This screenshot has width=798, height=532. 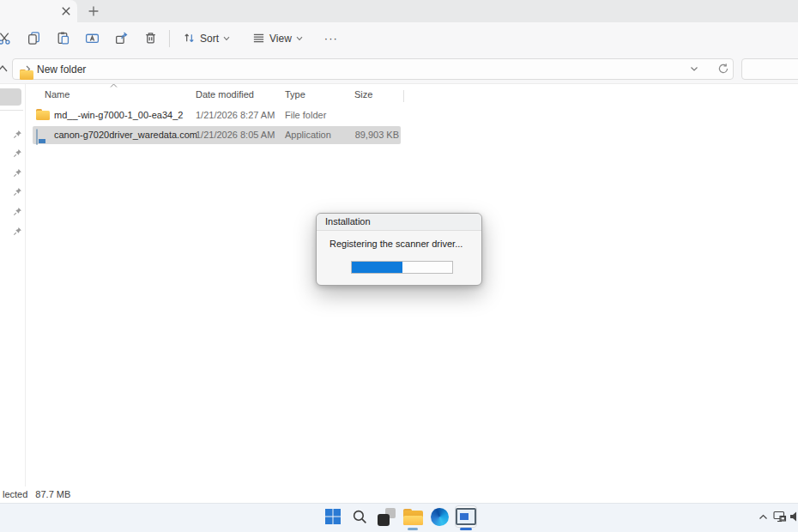 What do you see at coordinates (63, 39) in the screenshot?
I see `paste-icon` at bounding box center [63, 39].